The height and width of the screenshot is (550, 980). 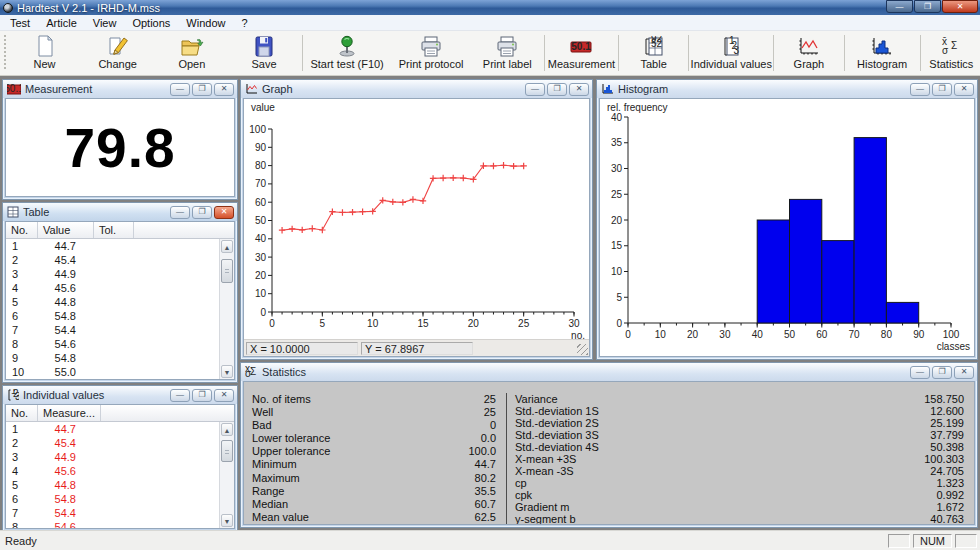 I want to click on svg-text: 15, so click(x=423, y=324).